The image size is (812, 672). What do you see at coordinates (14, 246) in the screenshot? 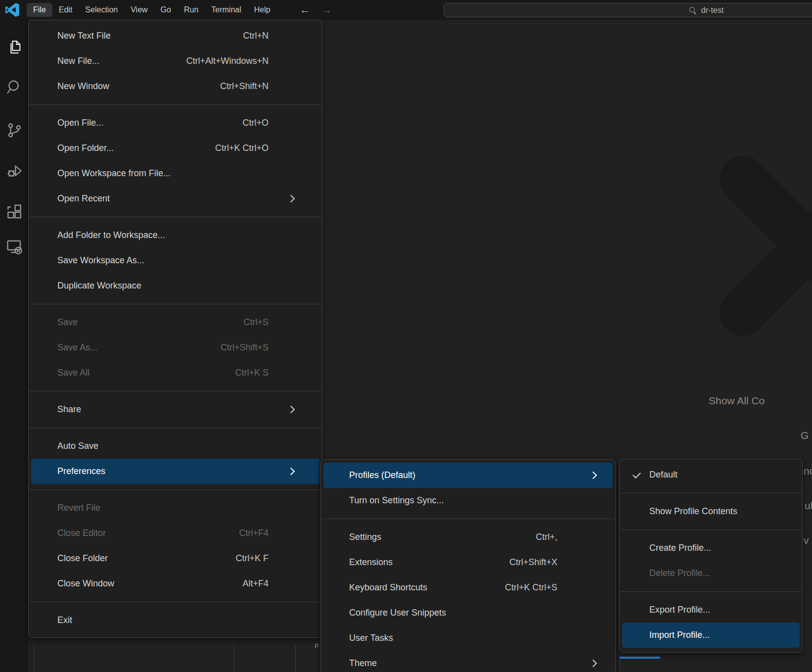
I see `remote-explorer-icon` at bounding box center [14, 246].